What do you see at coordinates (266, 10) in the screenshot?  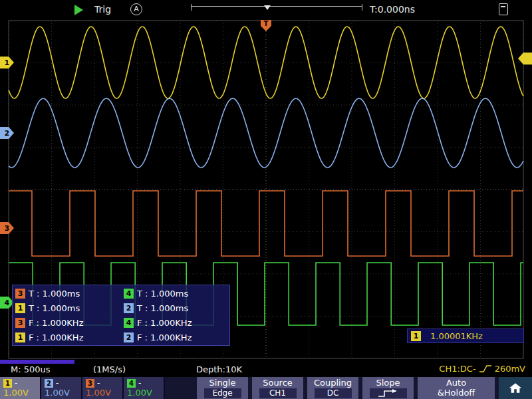 I see `top-bar: Trig A T:0.000ns` at bounding box center [266, 10].